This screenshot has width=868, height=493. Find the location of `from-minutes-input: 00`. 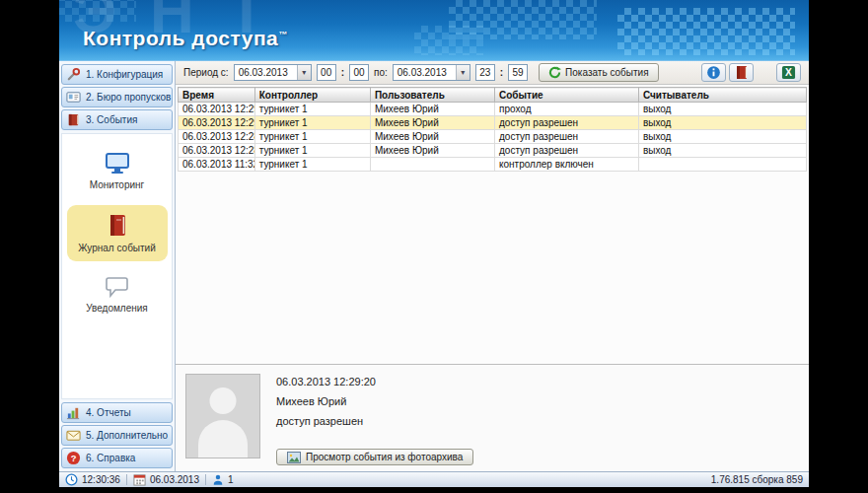

from-minutes-input: 00 is located at coordinates (359, 73).